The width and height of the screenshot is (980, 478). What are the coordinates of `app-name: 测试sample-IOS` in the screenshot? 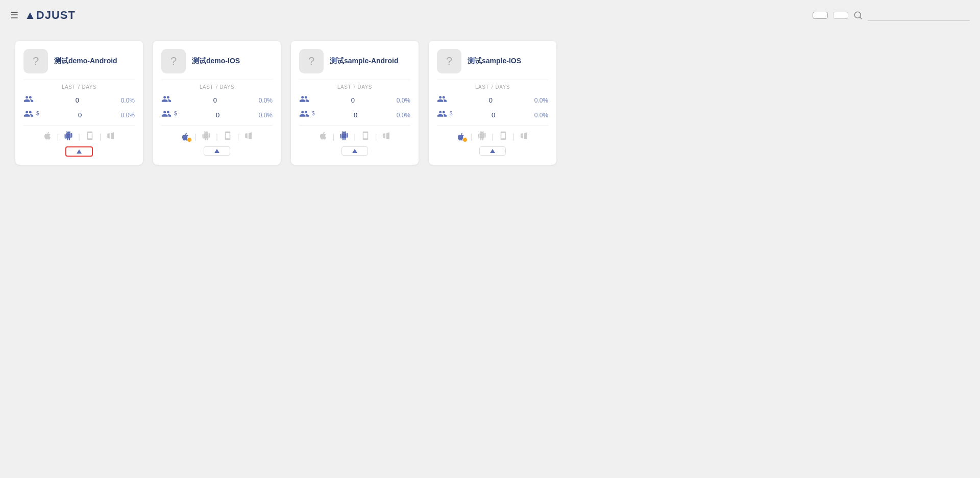 It's located at (494, 61).